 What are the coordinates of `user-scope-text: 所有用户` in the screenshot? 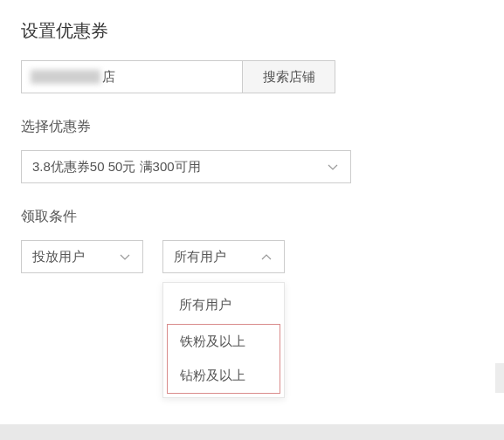 It's located at (200, 257).